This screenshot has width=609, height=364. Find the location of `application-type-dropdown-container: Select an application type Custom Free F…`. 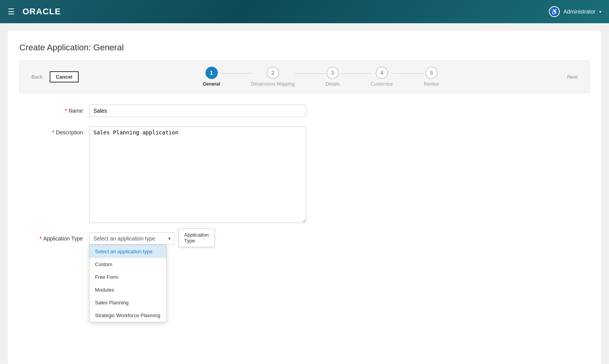

application-type-dropdown-container: Select an application type Custom Free F… is located at coordinates (132, 239).